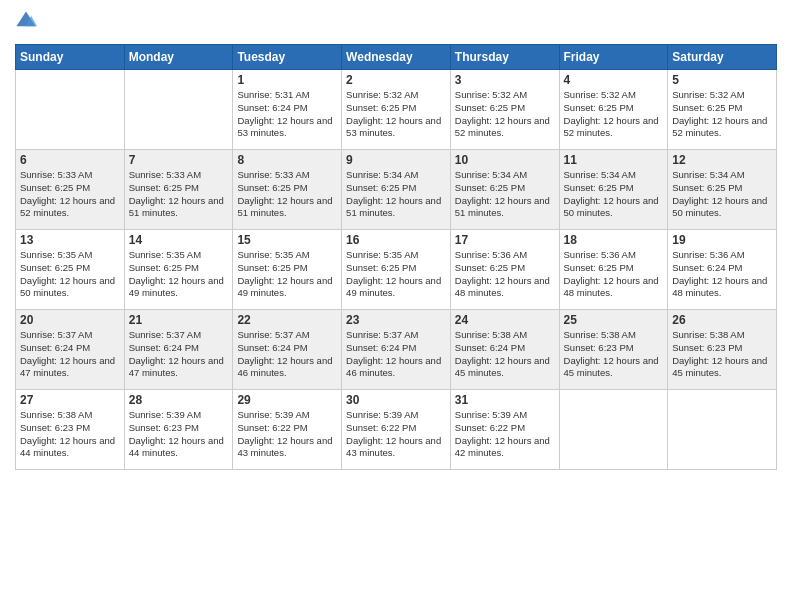 The image size is (792, 612). Describe the element at coordinates (722, 274) in the screenshot. I see `day-info: Sunrise: 5:36 AMSunset: 6:24 PMDaylight:…` at that location.